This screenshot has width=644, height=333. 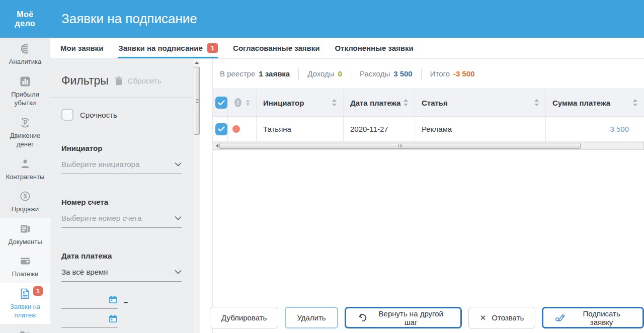 I want to click on duplicate-button: Дублировать, so click(x=244, y=318).